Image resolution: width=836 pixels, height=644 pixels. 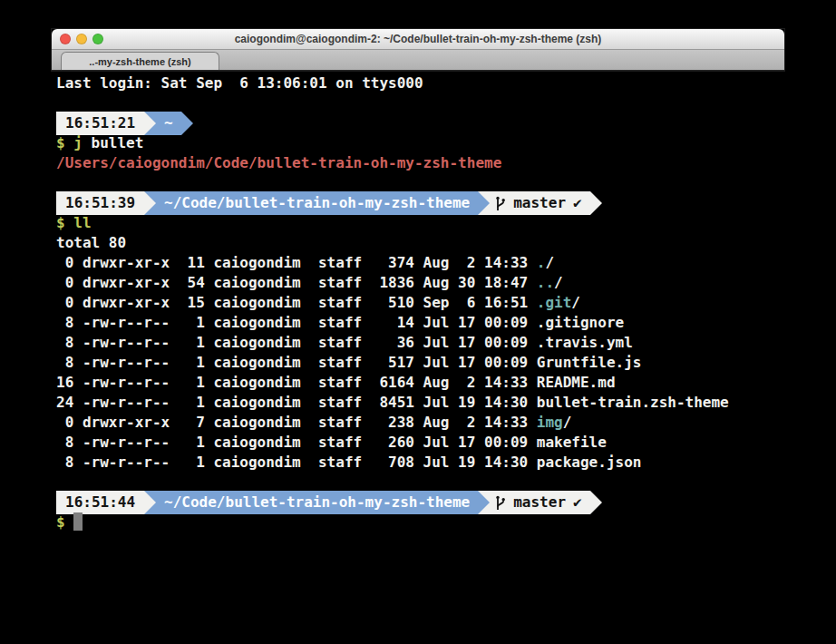 I want to click on prompt-time-segment: 16:51:44, so click(x=100, y=503).